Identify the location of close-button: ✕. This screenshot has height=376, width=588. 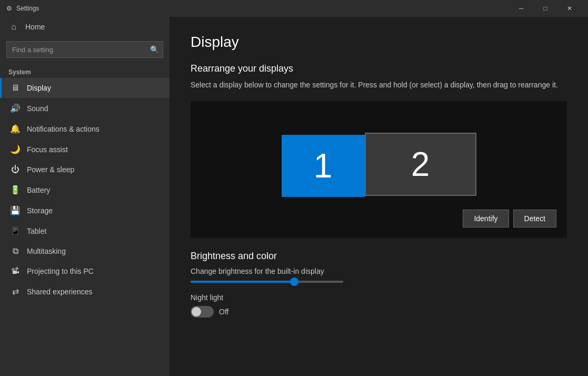
(570, 8).